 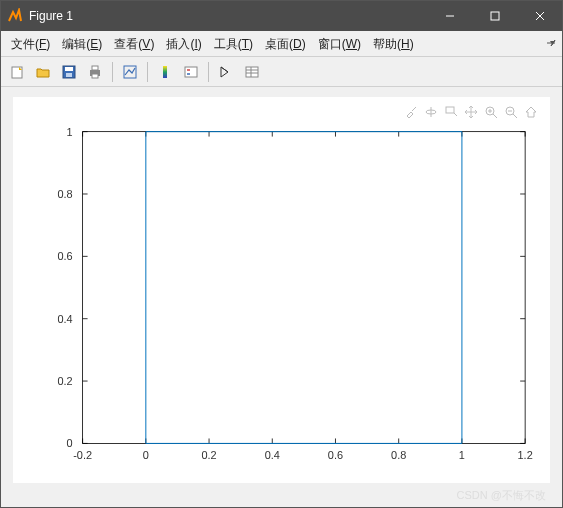 What do you see at coordinates (282, 72) in the screenshot?
I see `figure-toolbar` at bounding box center [282, 72].